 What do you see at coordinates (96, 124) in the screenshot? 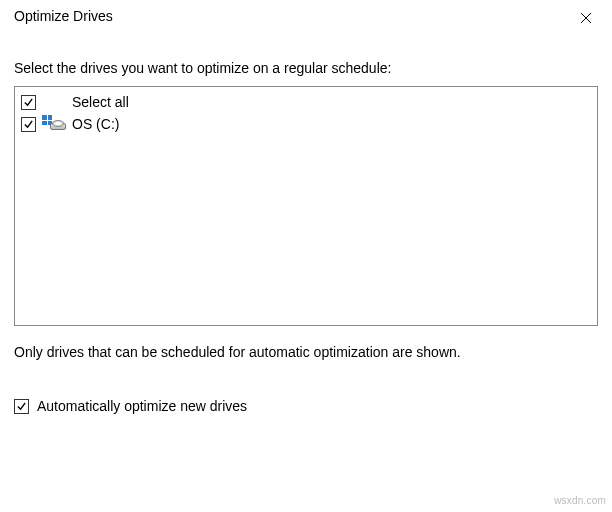
I see `drive-label: OS (C:)` at bounding box center [96, 124].